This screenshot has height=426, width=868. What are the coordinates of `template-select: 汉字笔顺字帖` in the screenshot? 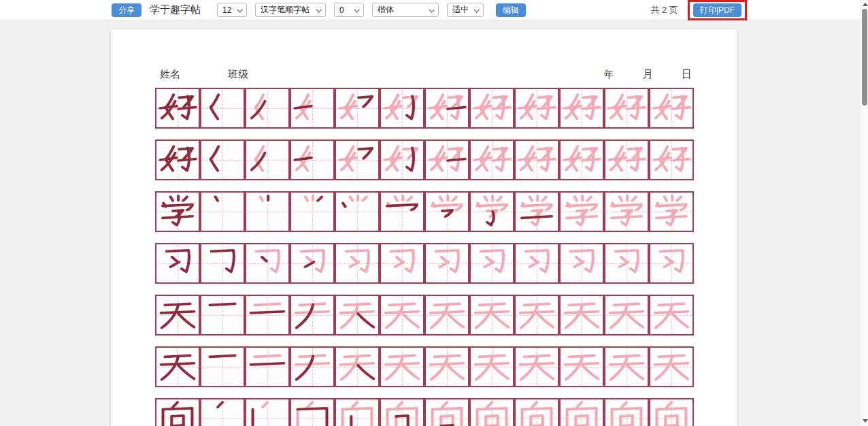 It's located at (290, 10).